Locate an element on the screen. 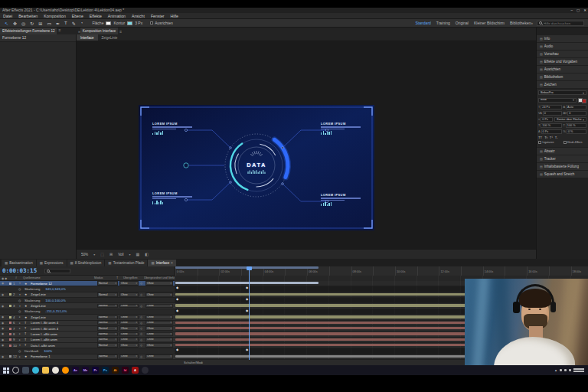 The image size is (588, 392). media-encoder-icon: Me is located at coordinates (86, 371).